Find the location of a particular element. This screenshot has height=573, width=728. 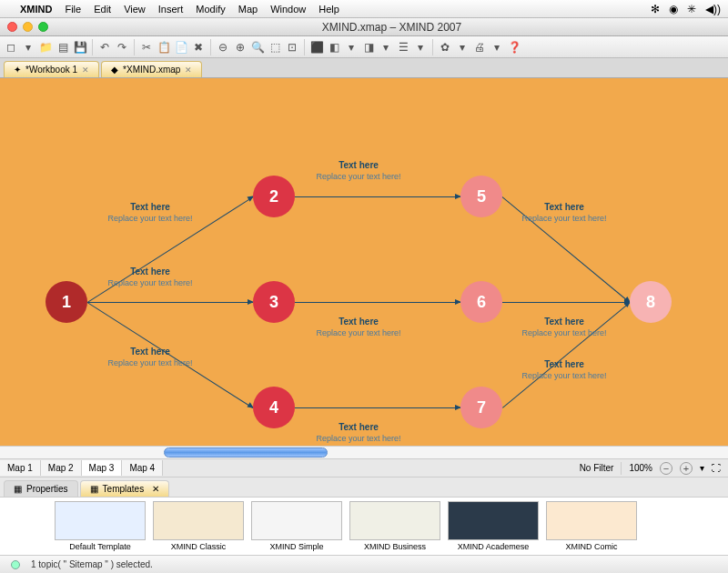

template-card: XMIND Academese is located at coordinates (493, 526).